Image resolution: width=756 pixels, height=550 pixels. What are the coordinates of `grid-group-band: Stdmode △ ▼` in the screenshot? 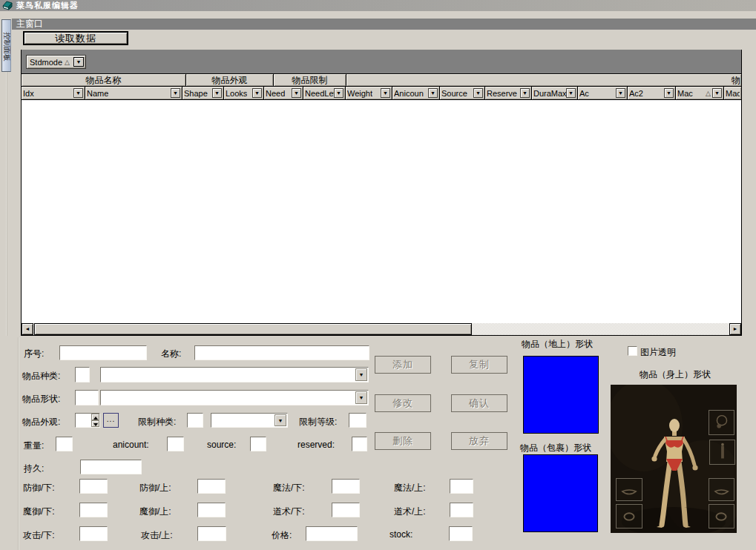 It's located at (381, 62).